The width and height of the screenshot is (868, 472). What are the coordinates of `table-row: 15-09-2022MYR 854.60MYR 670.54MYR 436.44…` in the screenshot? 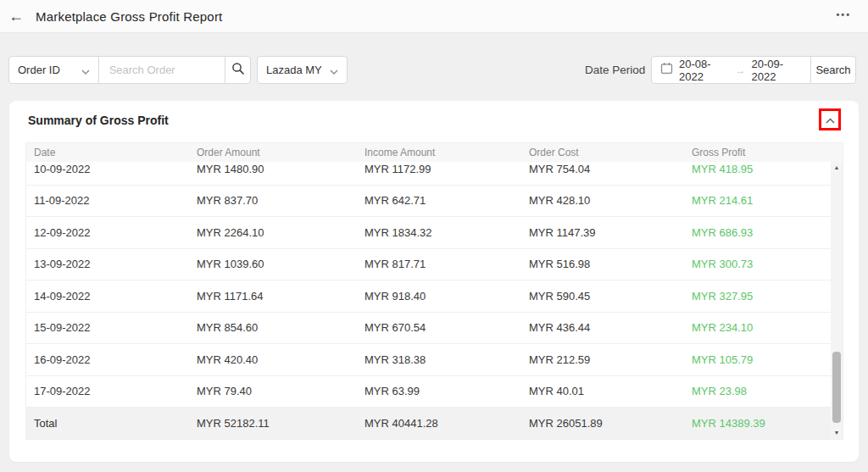 It's located at (434, 329).